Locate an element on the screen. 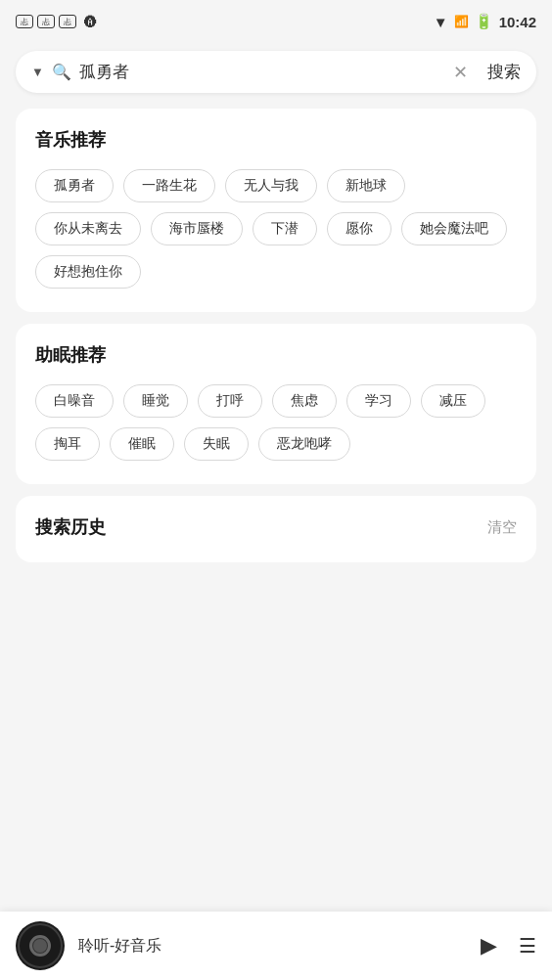  music-tag: 好想抱住你 is located at coordinates (88, 272).